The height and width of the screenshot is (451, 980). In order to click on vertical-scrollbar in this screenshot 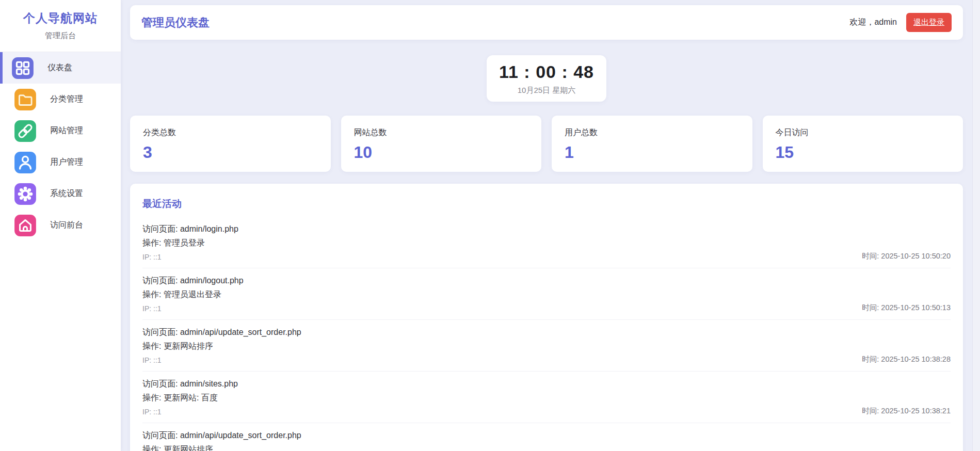, I will do `click(976, 225)`.